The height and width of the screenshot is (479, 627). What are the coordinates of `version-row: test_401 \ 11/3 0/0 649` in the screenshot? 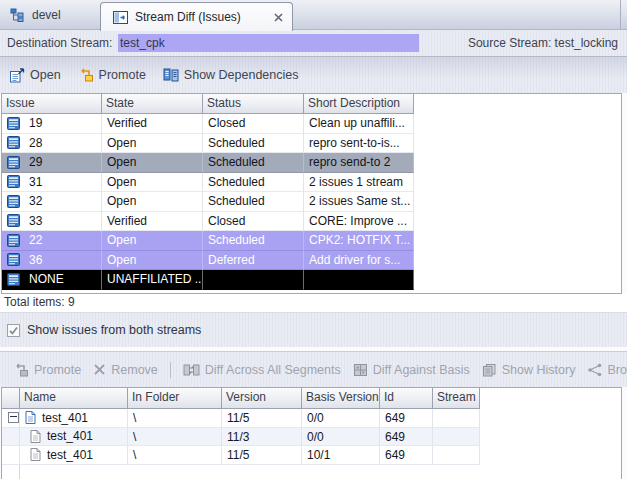 It's located at (241, 438).